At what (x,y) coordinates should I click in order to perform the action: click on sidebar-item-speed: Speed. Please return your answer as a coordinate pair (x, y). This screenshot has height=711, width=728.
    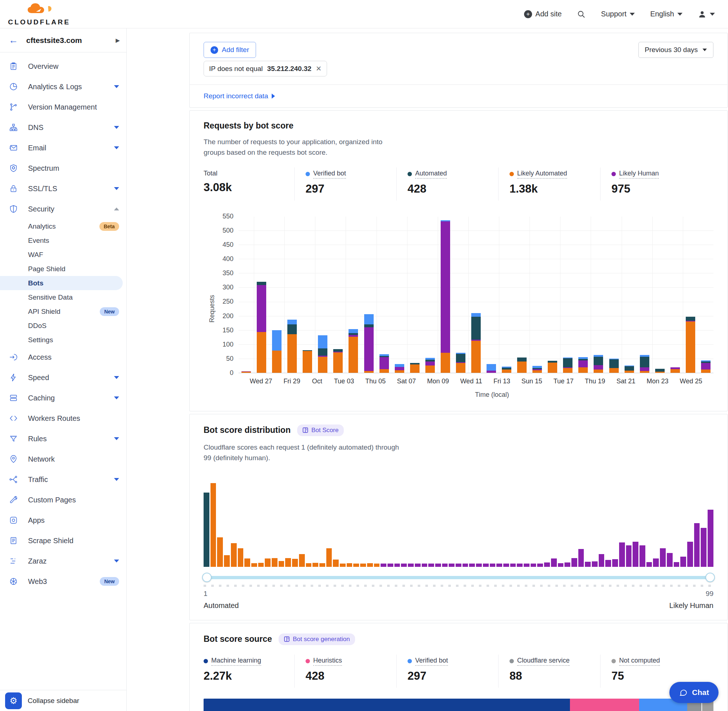
    Looking at the image, I should click on (63, 378).